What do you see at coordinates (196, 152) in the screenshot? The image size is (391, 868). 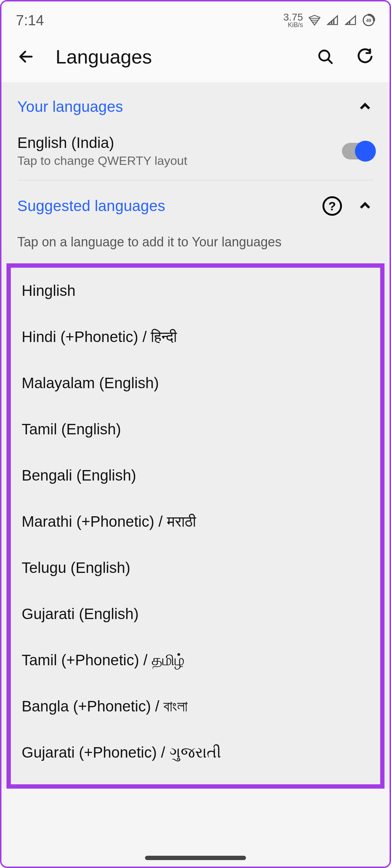 I see `your-language-item: English (India) Tap to change QWERTY lay…` at bounding box center [196, 152].